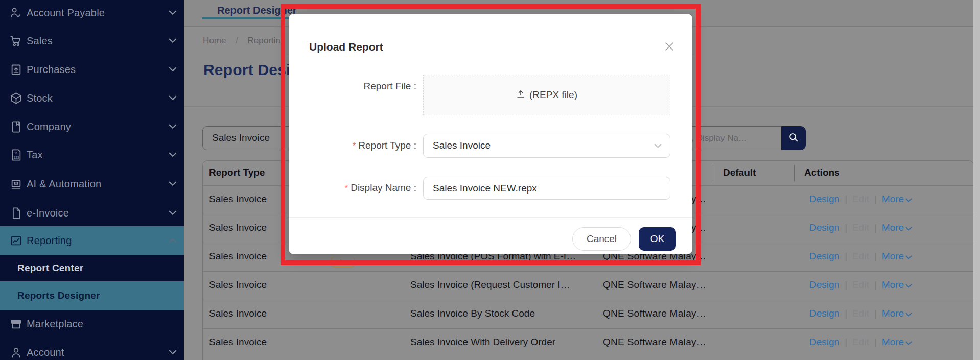  What do you see at coordinates (588, 286) in the screenshot?
I see `table-row: Sales Invoice Sales Invoice (Request Cus…` at bounding box center [588, 286].